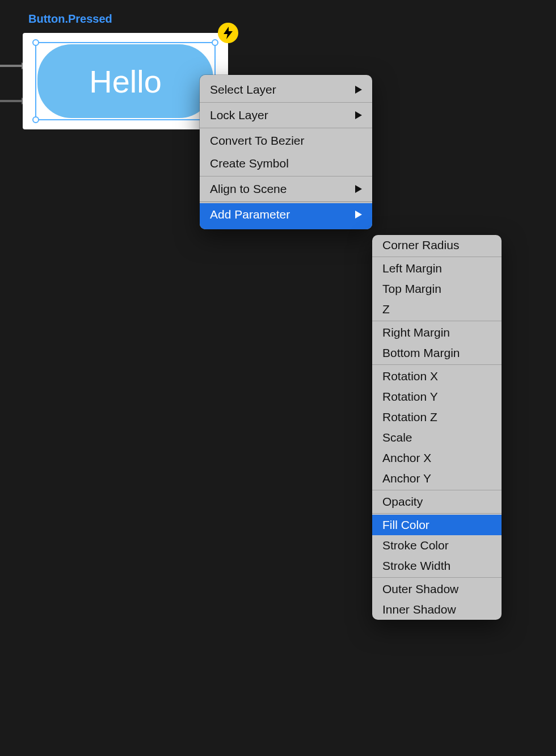 Image resolution: width=556 pixels, height=756 pixels. What do you see at coordinates (248, 189) in the screenshot?
I see `menu-item-label: Align to Scene` at bounding box center [248, 189].